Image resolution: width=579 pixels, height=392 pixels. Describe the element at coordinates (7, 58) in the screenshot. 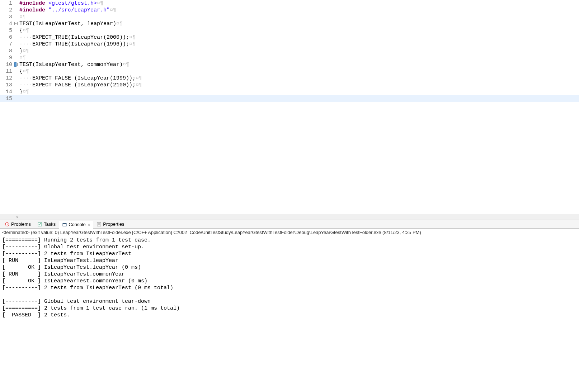

I see `line-number: 9` at that location.